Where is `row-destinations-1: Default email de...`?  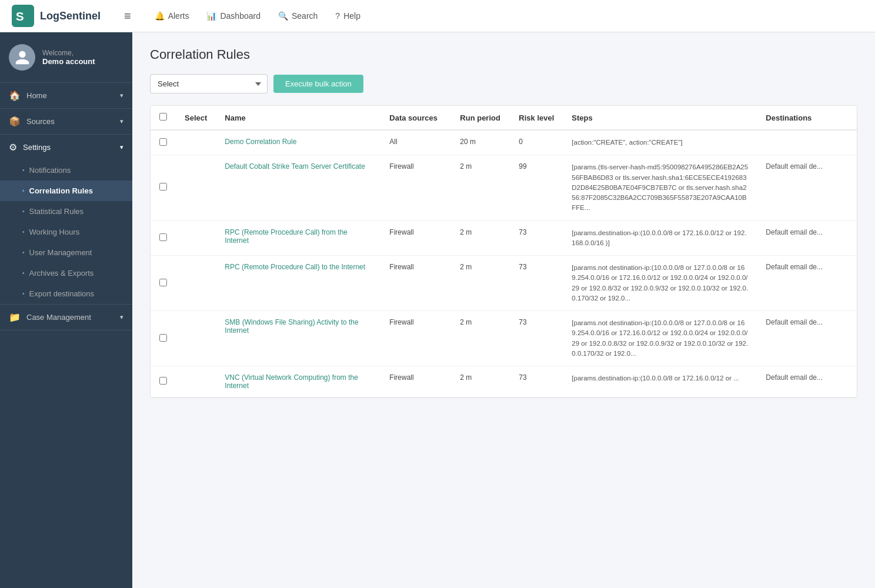 row-destinations-1: Default email de... is located at coordinates (807, 188).